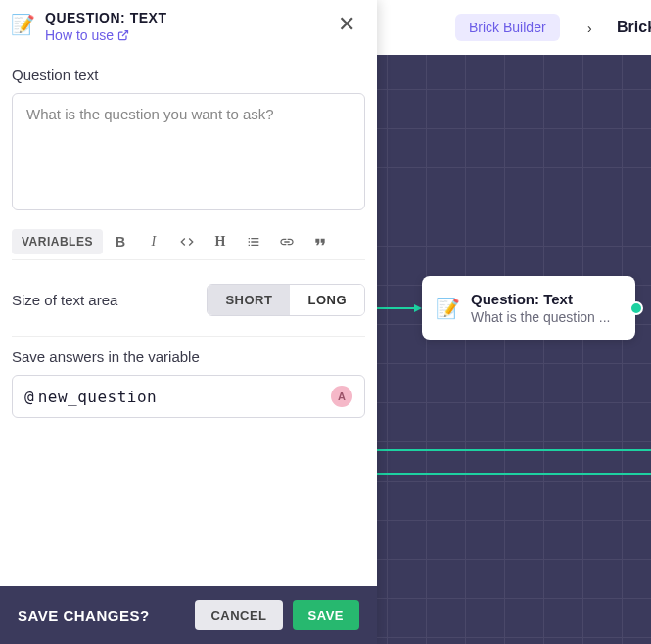 The width and height of the screenshot is (651, 644). I want to click on at-symbol: @, so click(29, 397).